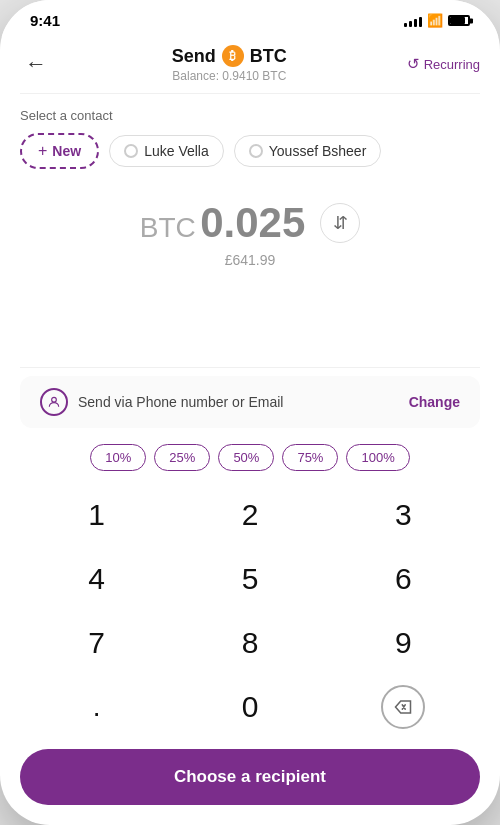 The width and height of the screenshot is (500, 825). What do you see at coordinates (403, 707) in the screenshot?
I see `backspace-circle` at bounding box center [403, 707].